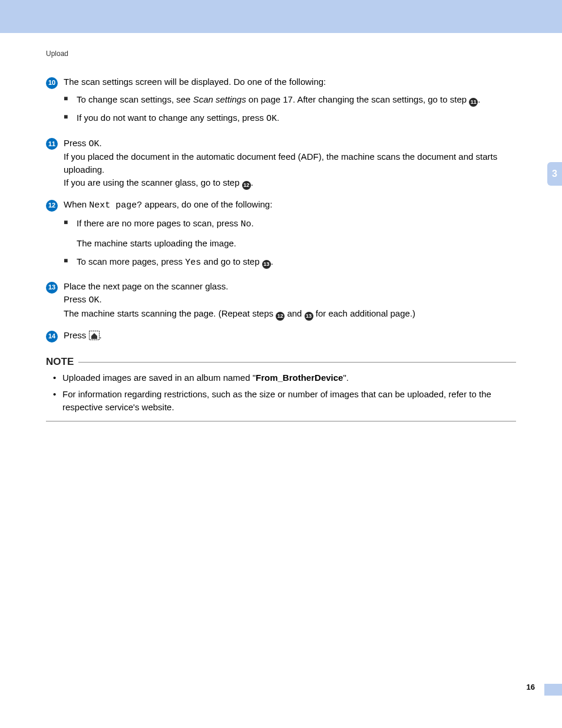 The height and width of the screenshot is (728, 562). What do you see at coordinates (280, 163) in the screenshot?
I see `text: If you placed the document in the automa…` at bounding box center [280, 163].